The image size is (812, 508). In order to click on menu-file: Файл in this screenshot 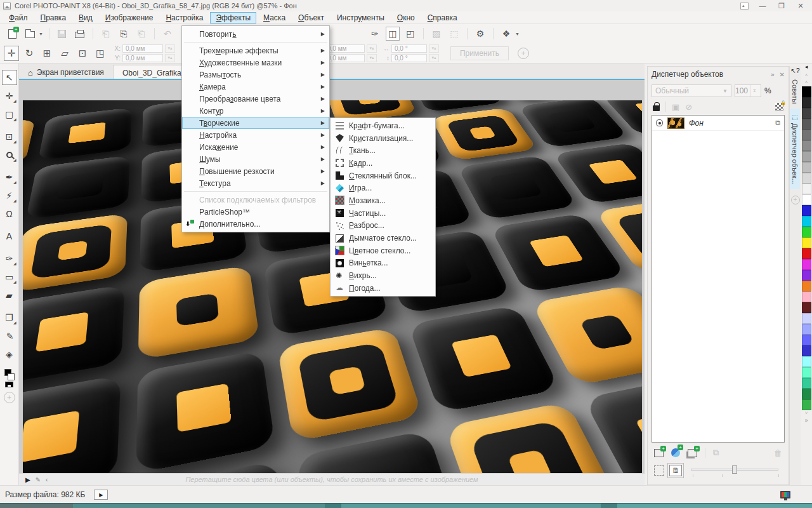, I will do `click(18, 18)`.